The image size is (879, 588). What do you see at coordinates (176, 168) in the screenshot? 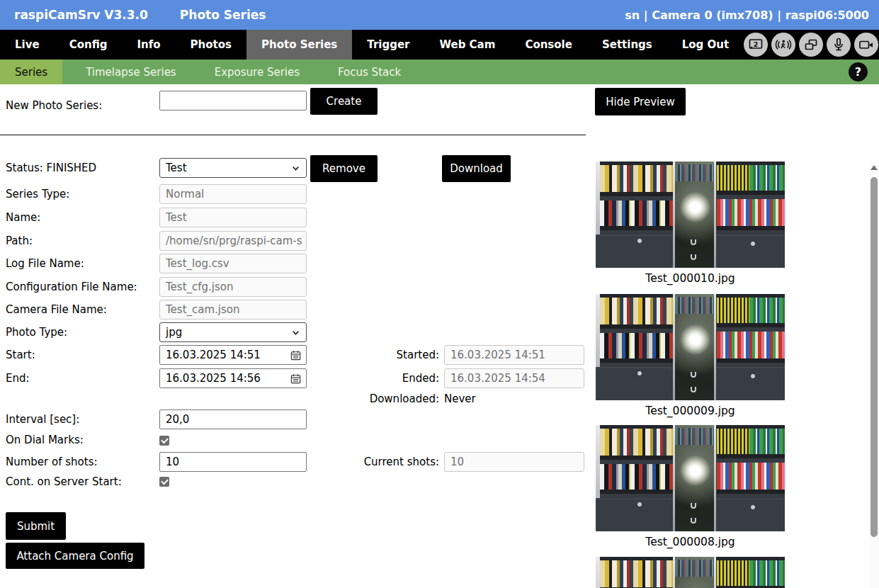
I see `series-select-value: Test` at bounding box center [176, 168].